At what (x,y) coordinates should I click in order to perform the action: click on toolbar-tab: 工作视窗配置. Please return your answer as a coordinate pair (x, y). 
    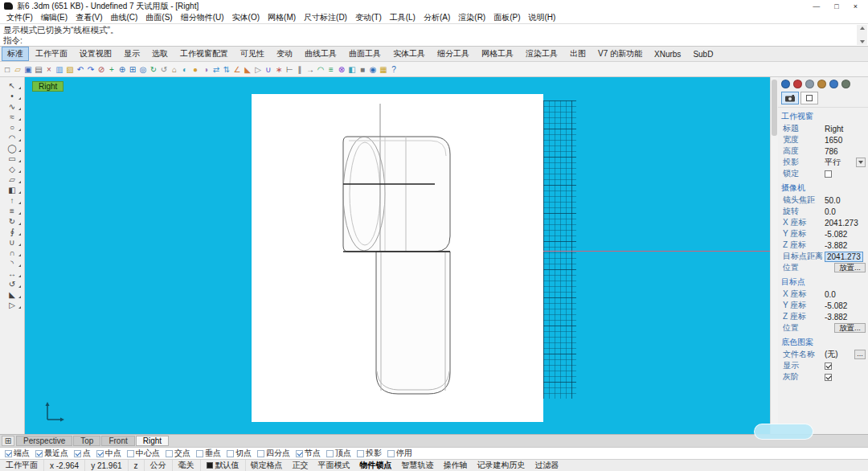
    Looking at the image, I should click on (204, 54).